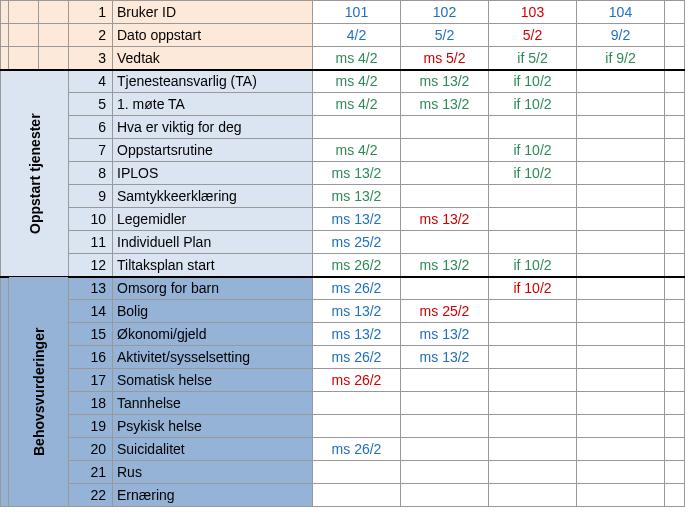 Image resolution: width=690 pixels, height=529 pixels. I want to click on data-cell: 103, so click(533, 12).